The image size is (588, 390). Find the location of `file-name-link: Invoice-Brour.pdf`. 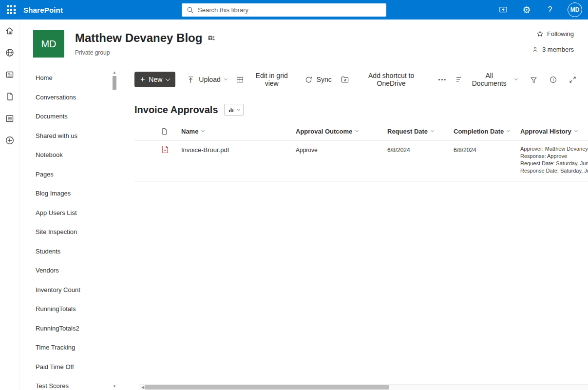

file-name-link: Invoice-Brour.pdf is located at coordinates (239, 149).